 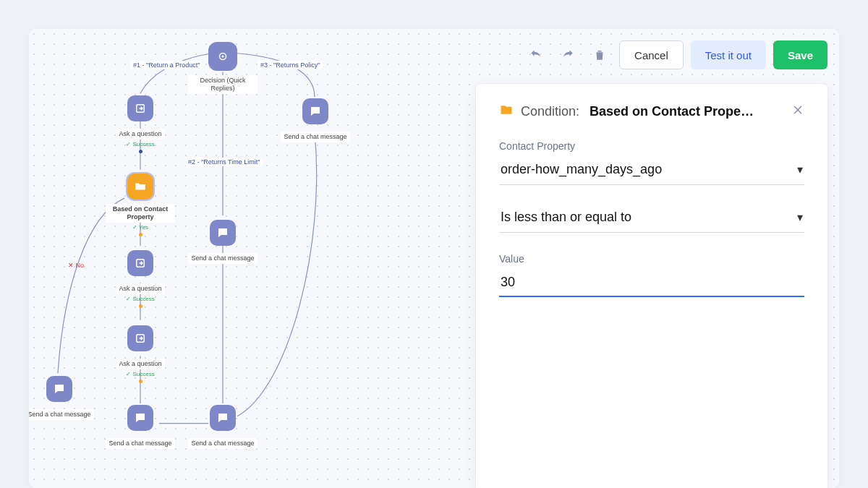 I want to click on panel-header: Condition: Based on Contact Prope…, so click(x=652, y=111).